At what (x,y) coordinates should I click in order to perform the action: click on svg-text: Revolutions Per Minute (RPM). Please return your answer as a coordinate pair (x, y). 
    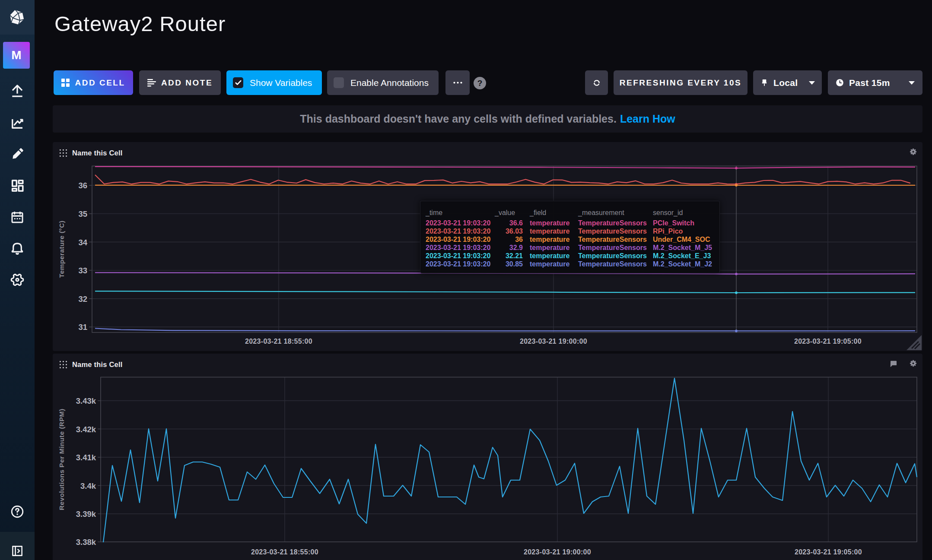
    Looking at the image, I should click on (61, 459).